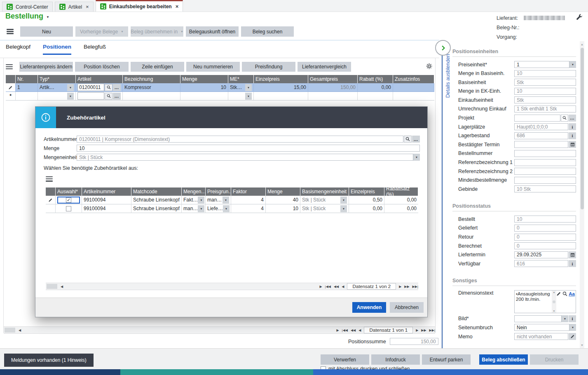 The height and width of the screenshot is (375, 588). What do you see at coordinates (443, 48) in the screenshot?
I see `expand-details-button` at bounding box center [443, 48].